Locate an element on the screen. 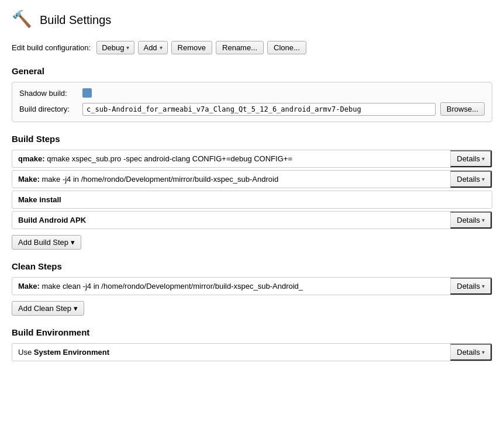  remove-button: Remove is located at coordinates (192, 48).